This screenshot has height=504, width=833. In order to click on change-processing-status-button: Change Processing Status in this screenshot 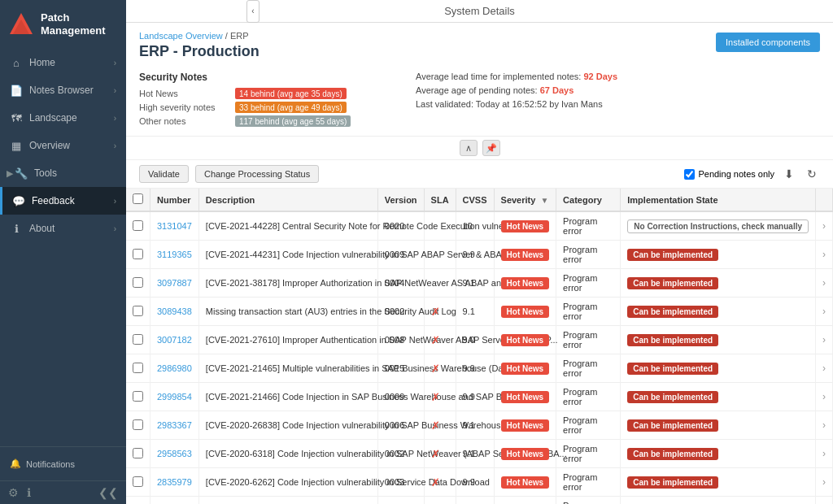, I will do `click(257, 174)`.